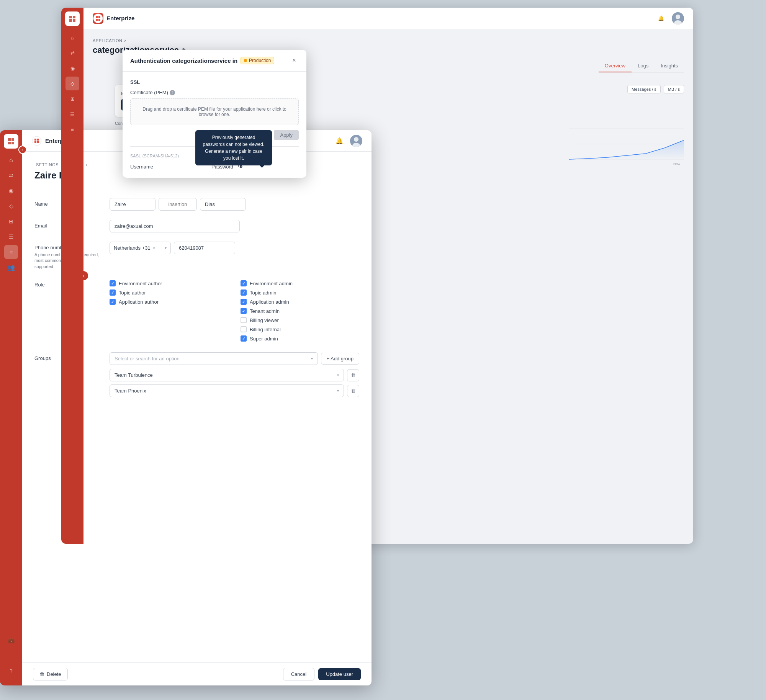  I want to click on username-label: Username, so click(146, 167).